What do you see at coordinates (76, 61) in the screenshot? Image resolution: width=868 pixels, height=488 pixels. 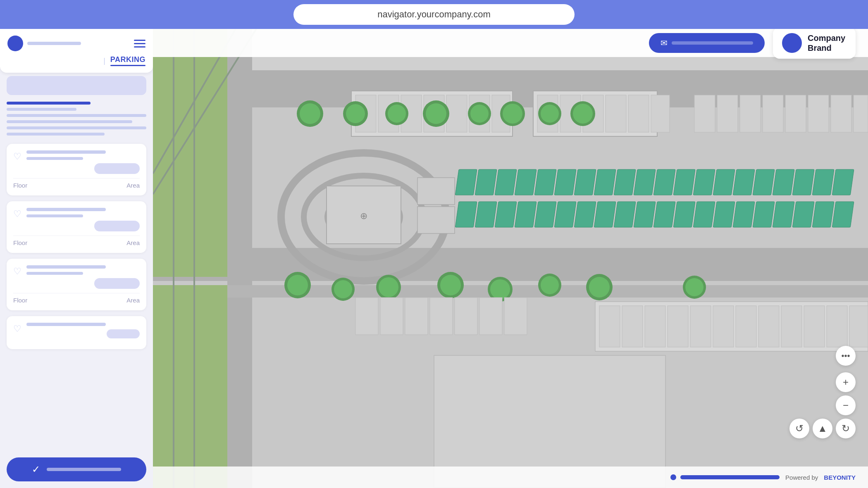 I see `sidebar-tabs: | PARKING` at bounding box center [76, 61].